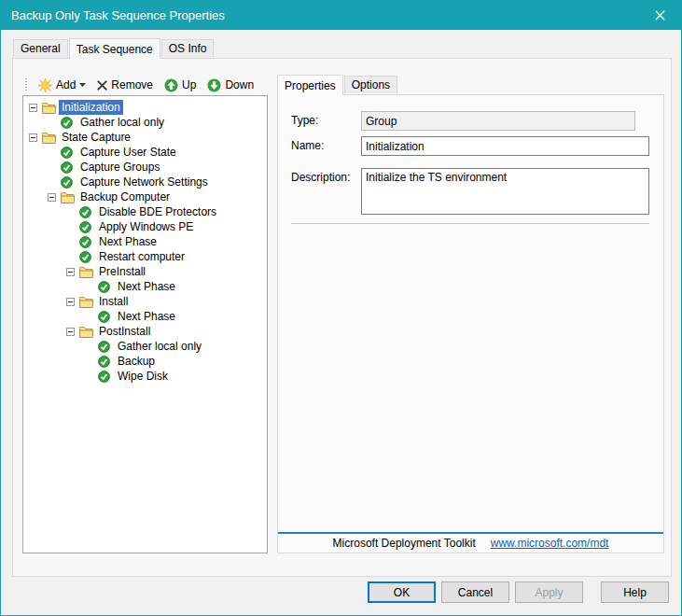 This screenshot has height=616, width=682. Describe the element at coordinates (125, 331) in the screenshot. I see `tree-item-label: PostInstall` at that location.